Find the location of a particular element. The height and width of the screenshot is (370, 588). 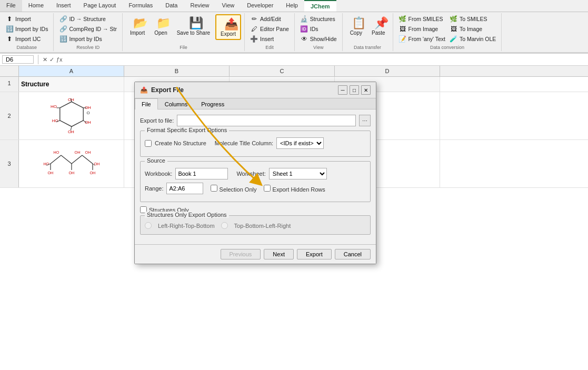

range-input is located at coordinates (185, 188).